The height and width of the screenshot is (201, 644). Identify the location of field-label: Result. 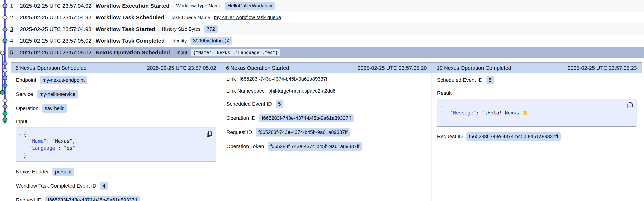
(537, 93).